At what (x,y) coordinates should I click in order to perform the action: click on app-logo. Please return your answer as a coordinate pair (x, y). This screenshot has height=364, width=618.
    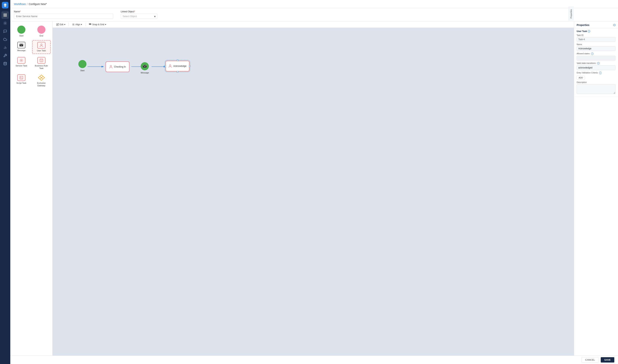
    Looking at the image, I should click on (5, 5).